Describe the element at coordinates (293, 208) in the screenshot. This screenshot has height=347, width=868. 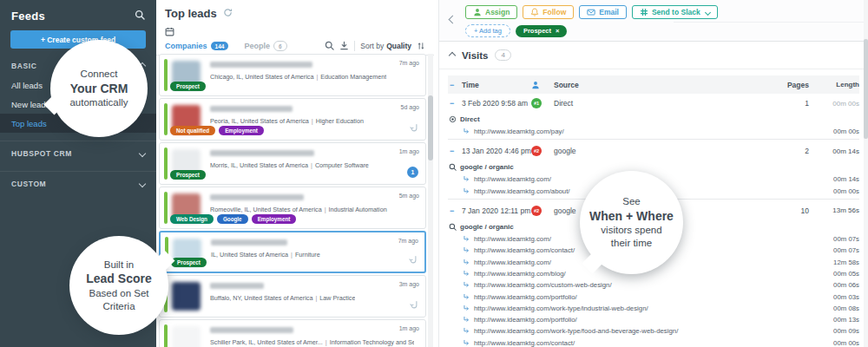
I see `lead-card: Romeoville, IL, United States of America…` at that location.